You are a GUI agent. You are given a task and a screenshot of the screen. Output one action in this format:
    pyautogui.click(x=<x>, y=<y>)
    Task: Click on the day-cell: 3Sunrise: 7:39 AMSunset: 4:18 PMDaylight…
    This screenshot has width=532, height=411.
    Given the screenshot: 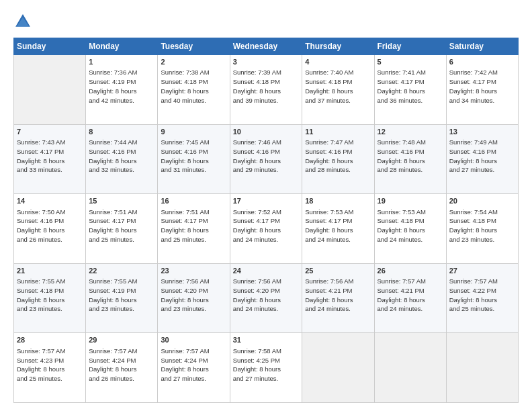 What is the action you would take?
    pyautogui.click(x=266, y=90)
    